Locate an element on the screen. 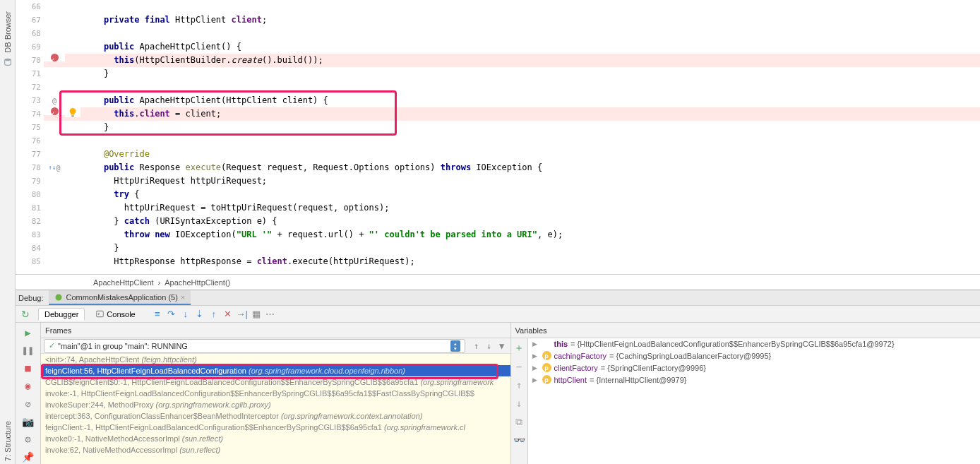 Image resolution: width=980 pixels, height=464 pixels. code-content: HttpUriRequest httpUriRequest; is located at coordinates (530, 181).